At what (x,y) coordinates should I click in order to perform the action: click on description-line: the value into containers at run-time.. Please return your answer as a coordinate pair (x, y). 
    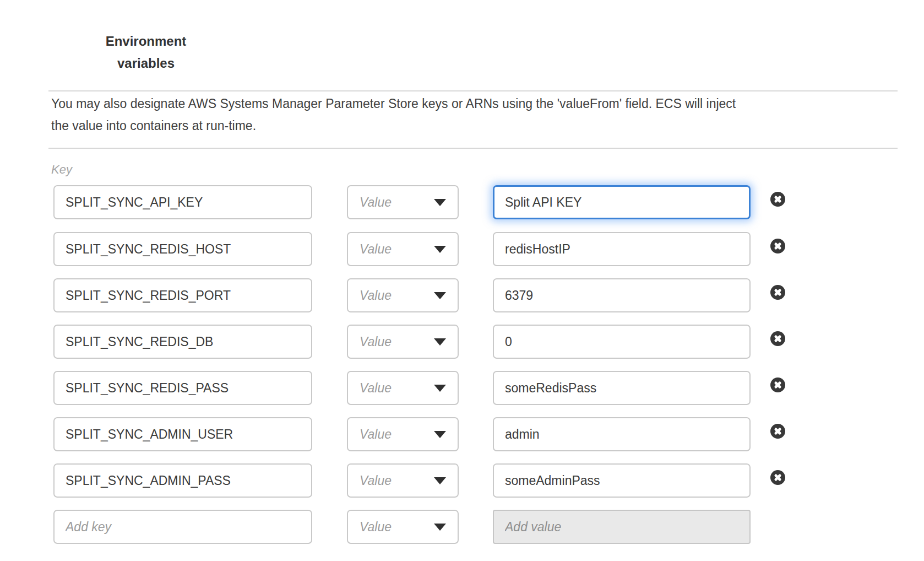
    Looking at the image, I should click on (477, 126).